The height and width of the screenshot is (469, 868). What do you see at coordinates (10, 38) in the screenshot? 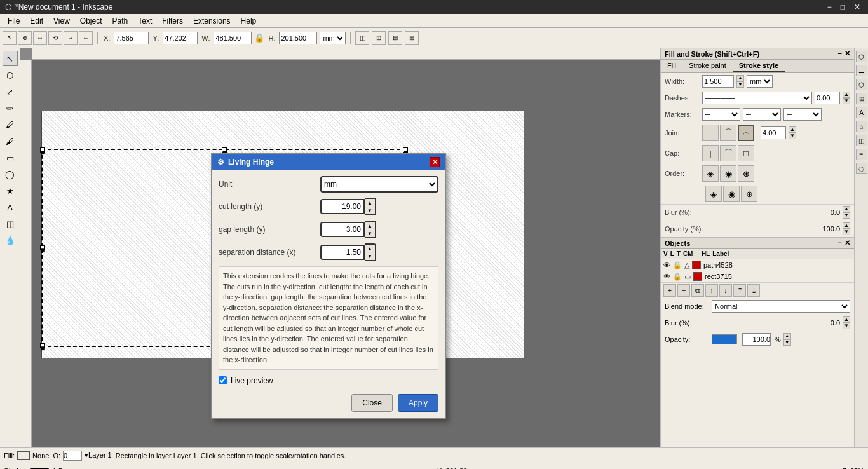
I see `toolbar-btn-1: ↖` at bounding box center [10, 38].